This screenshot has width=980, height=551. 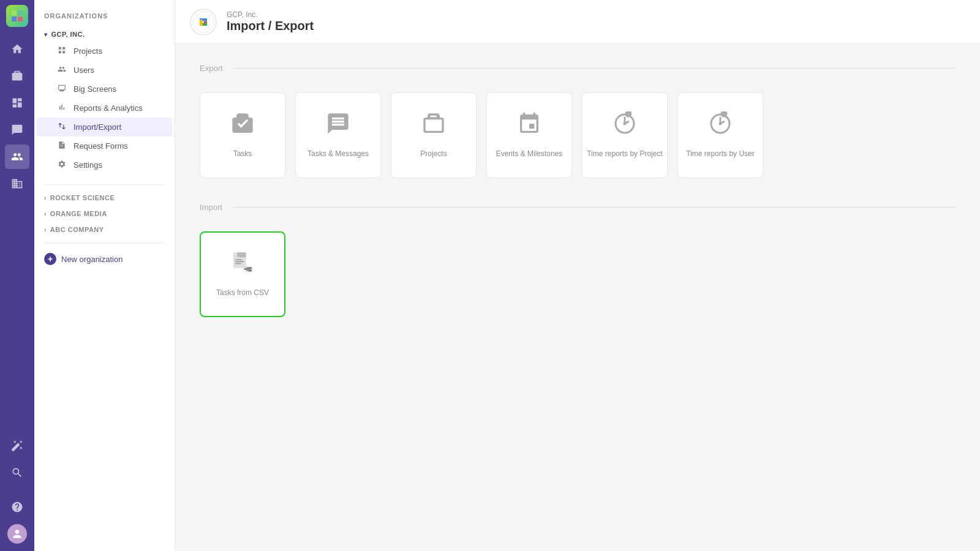 What do you see at coordinates (243, 266) in the screenshot?
I see `csv-icon` at bounding box center [243, 266].